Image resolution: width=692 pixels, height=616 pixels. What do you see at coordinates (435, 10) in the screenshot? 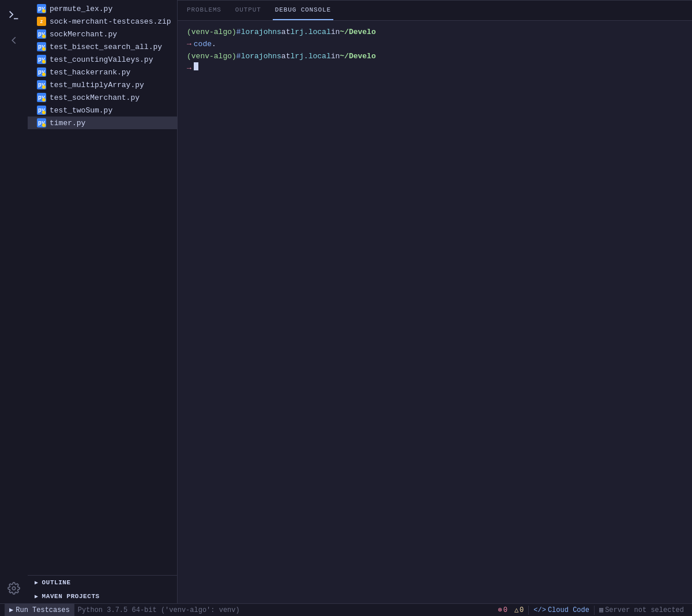
I see `panel-tabs: PROBLEMS OUTPUT DEBUG CONSOLE` at bounding box center [435, 10].